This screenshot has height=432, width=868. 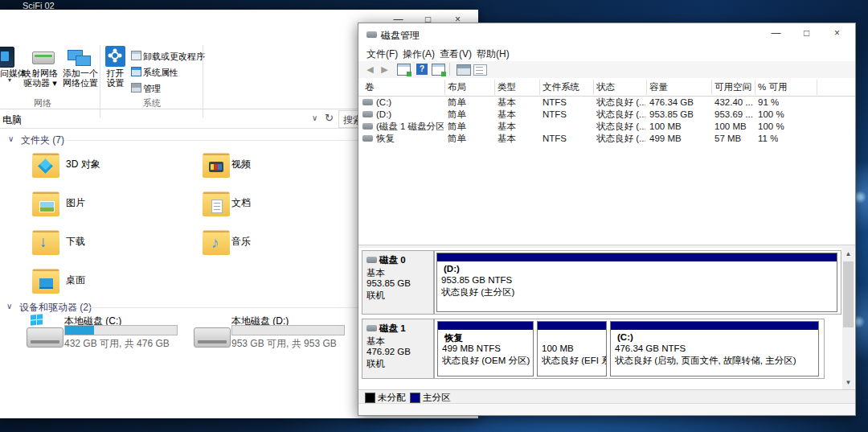 What do you see at coordinates (43, 242) in the screenshot?
I see `download-arrow-icon: ↓` at bounding box center [43, 242].